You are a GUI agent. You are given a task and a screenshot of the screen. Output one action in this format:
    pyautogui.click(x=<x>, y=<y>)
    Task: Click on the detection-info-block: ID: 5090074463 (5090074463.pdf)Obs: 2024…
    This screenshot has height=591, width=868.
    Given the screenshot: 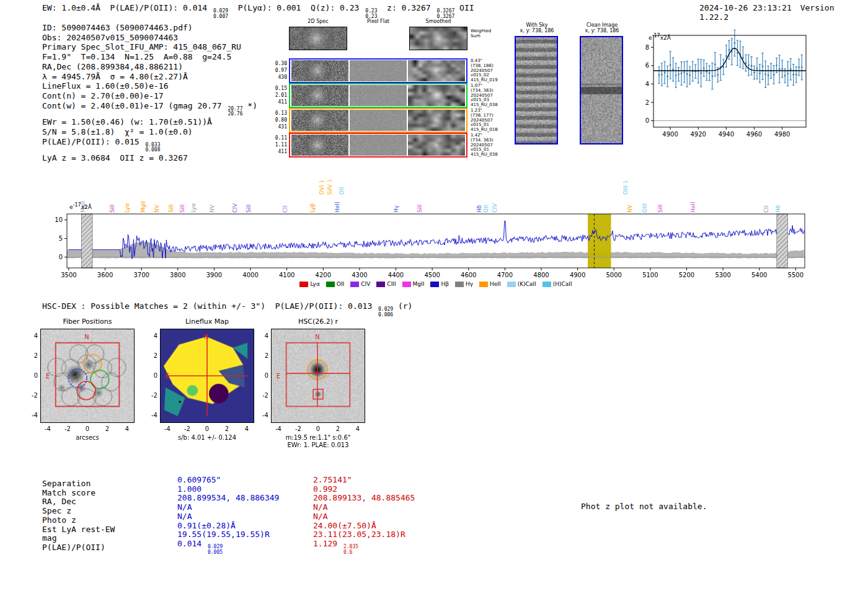 What is the action you would take?
    pyautogui.click(x=150, y=93)
    